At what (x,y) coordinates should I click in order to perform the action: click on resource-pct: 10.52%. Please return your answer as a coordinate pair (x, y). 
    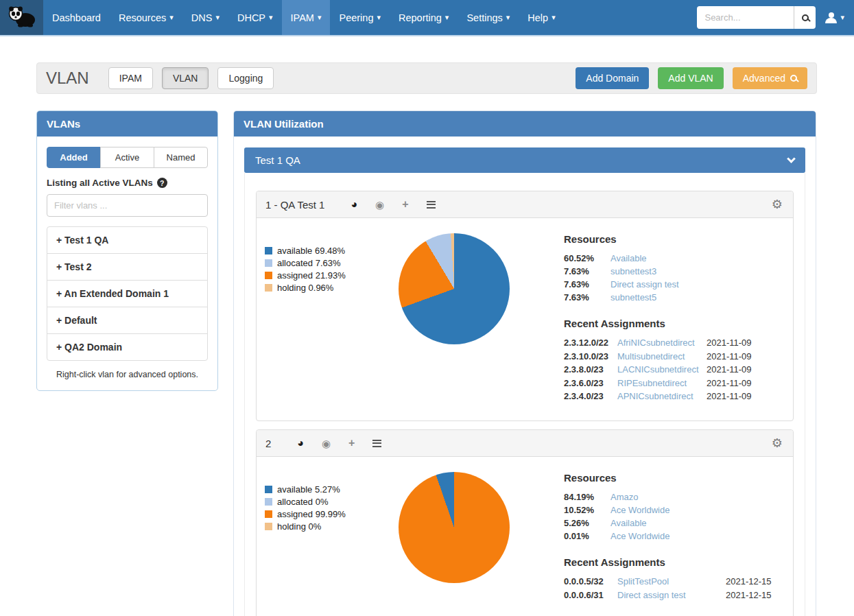
    Looking at the image, I should click on (584, 510).